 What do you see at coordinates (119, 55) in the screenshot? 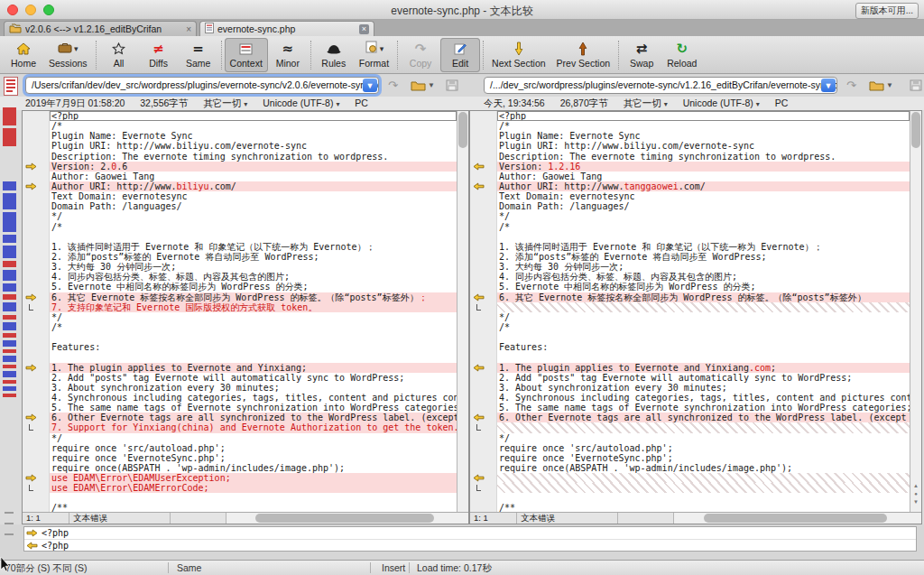
I see `show-all-button: All` at bounding box center [119, 55].